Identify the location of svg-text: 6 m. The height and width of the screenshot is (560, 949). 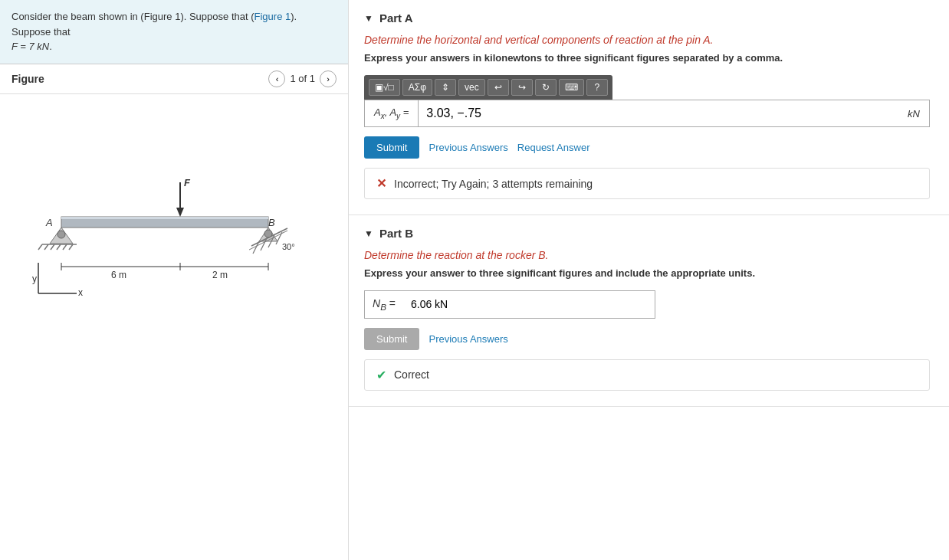
(119, 275).